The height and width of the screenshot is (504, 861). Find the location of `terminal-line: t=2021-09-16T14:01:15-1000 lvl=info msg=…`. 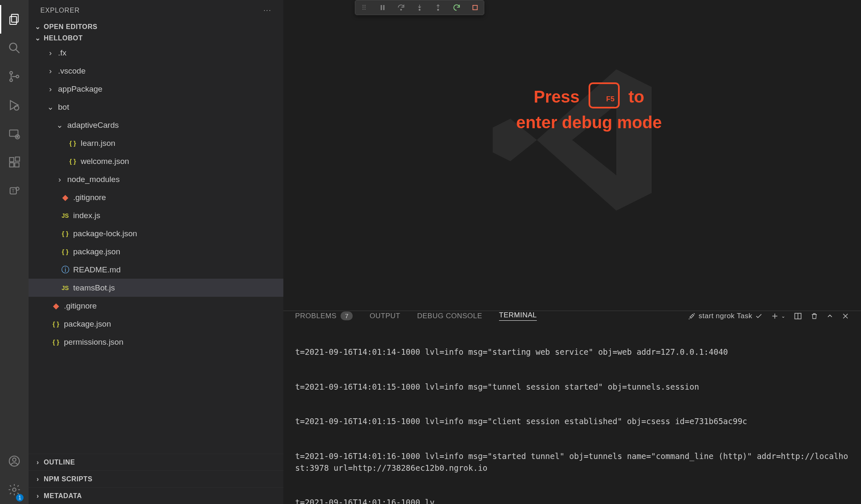

terminal-line: t=2021-09-16T14:01:15-1000 lvl=info msg=… is located at coordinates (572, 387).